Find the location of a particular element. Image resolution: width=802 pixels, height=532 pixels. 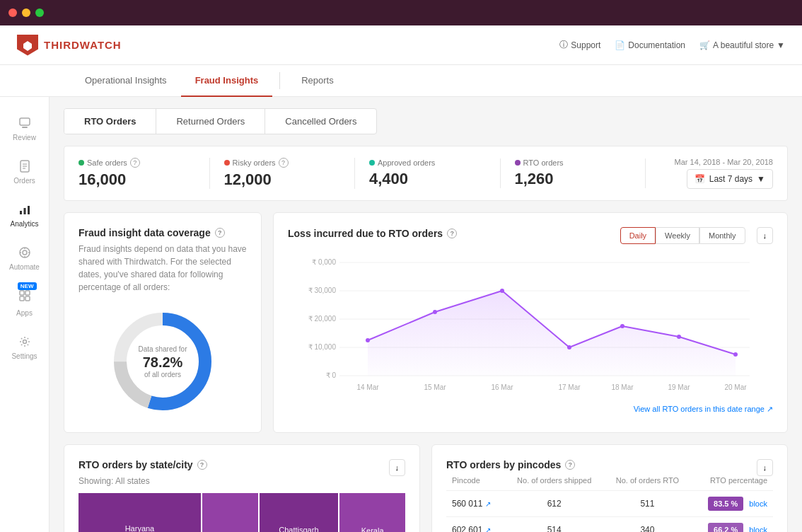

chart-btn-daily: Daily is located at coordinates (638, 236).